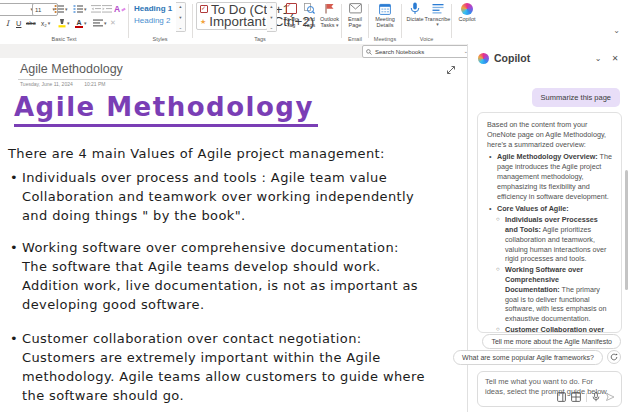 This screenshot has height=412, width=628. Describe the element at coordinates (79, 24) in the screenshot. I see `font-color-icon: A` at that location.